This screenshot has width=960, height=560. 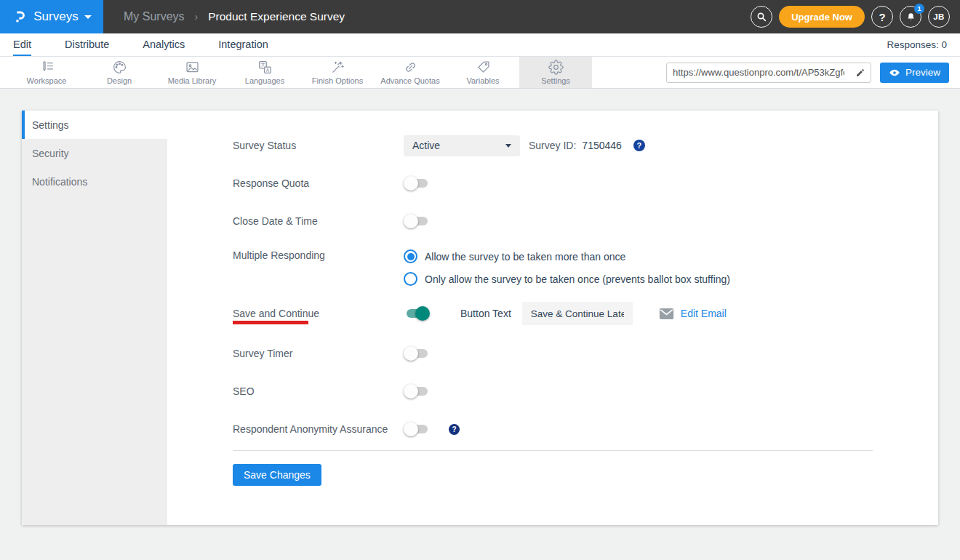 I want to click on save-changes-button: Save Changes, so click(x=277, y=475).